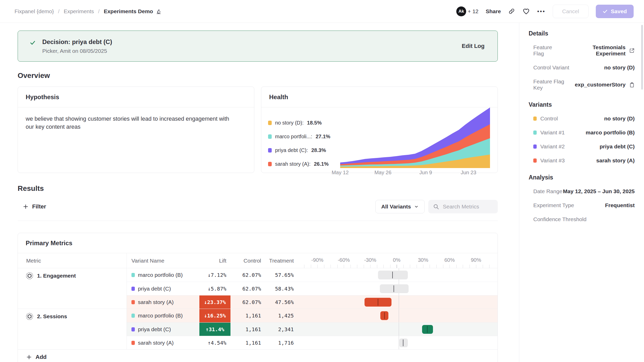 Image resolution: width=644 pixels, height=362 pixels. What do you see at coordinates (473, 46) in the screenshot?
I see `edit-log-button: Edit Log` at bounding box center [473, 46].